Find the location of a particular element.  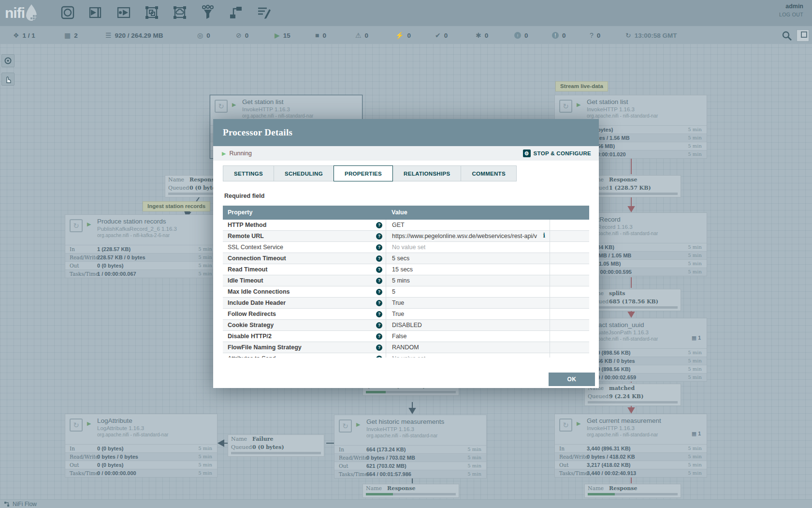

label-component-icon is located at coordinates (264, 13).